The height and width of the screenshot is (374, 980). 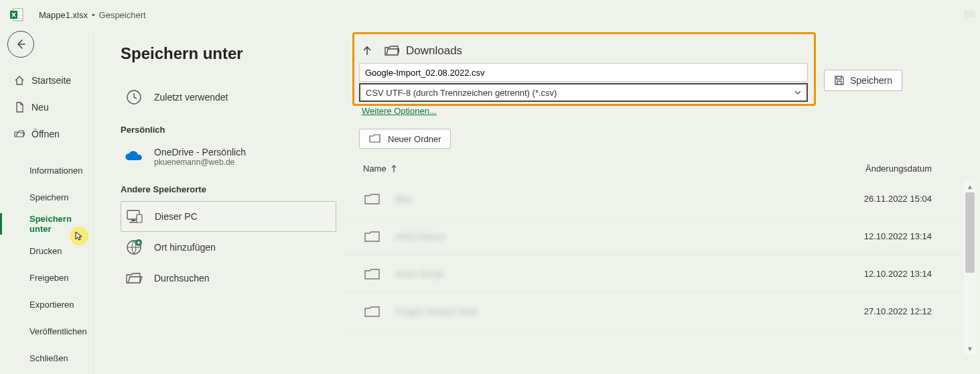 What do you see at coordinates (40, 107) in the screenshot?
I see `nav-new-label: Neu` at bounding box center [40, 107].